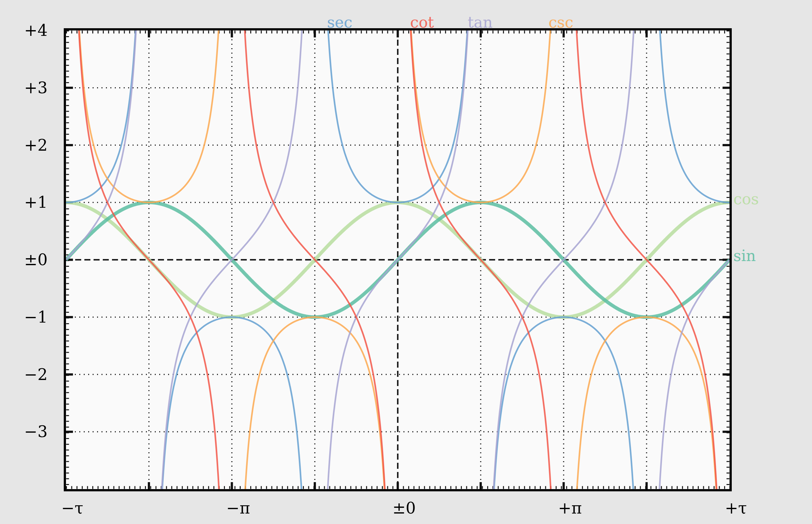 This screenshot has height=524, width=812. What do you see at coordinates (24, 145) in the screenshot?
I see `y-tick-label-+2: +2` at bounding box center [24, 145].